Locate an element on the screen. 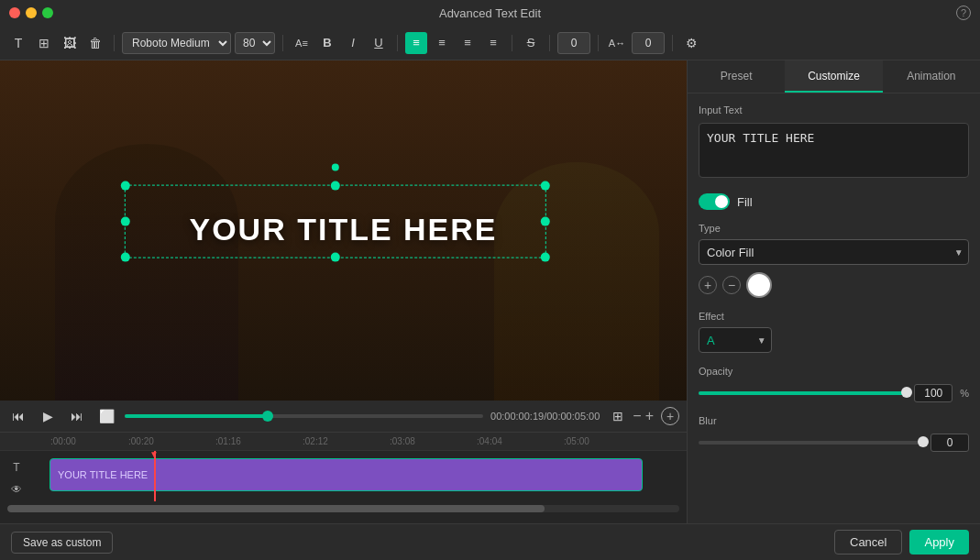  remove-color-button: − is located at coordinates (732, 285).